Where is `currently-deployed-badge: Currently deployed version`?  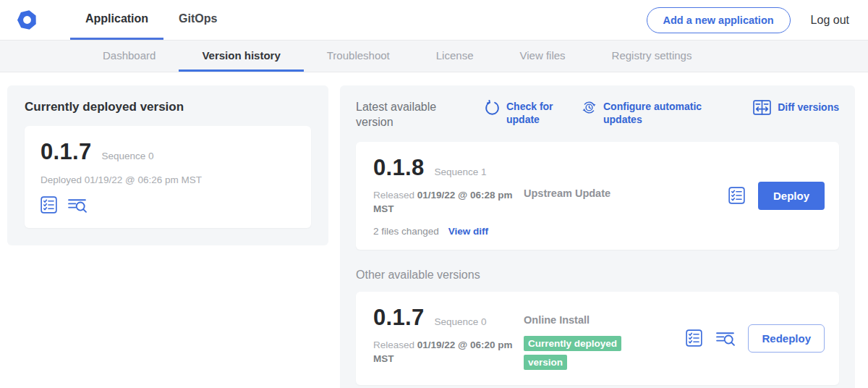 currently-deployed-badge: Currently deployed version is located at coordinates (573, 353).